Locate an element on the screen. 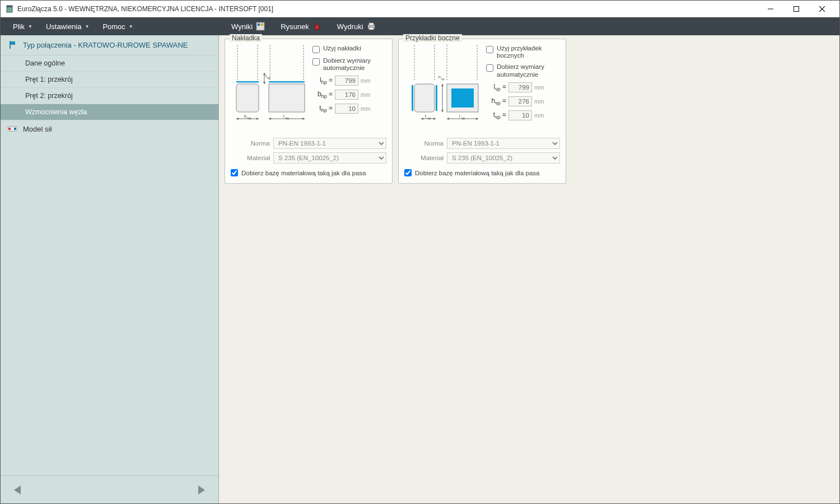  model-icon is located at coordinates (12, 129).